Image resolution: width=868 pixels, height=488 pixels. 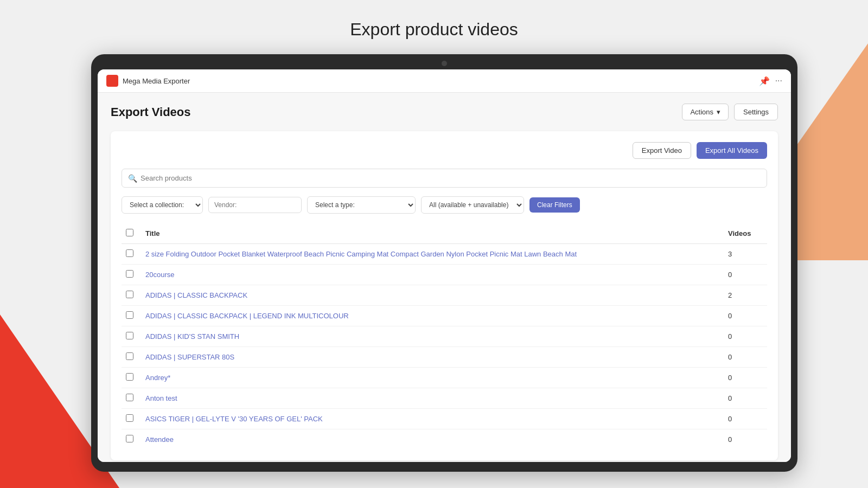 I want to click on row-videos-cell: 3, so click(x=745, y=254).